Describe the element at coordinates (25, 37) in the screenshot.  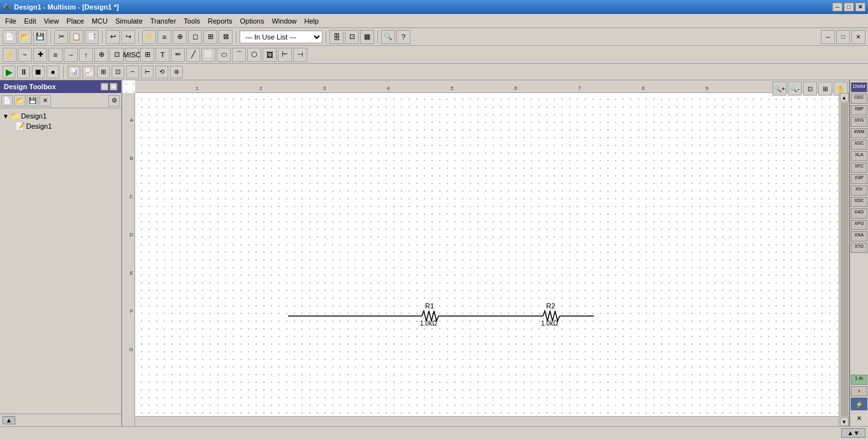
I see `open-button: 📂` at that location.